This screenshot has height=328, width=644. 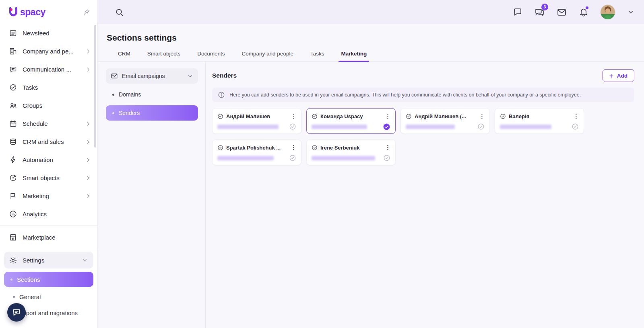 I want to click on sidebar-divider, so click(x=49, y=249).